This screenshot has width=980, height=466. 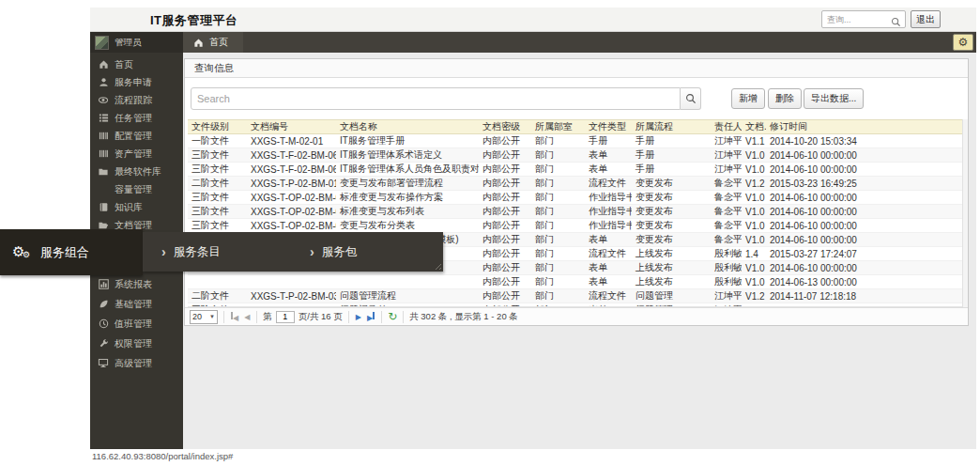 What do you see at coordinates (137, 323) in the screenshot?
I see `sidebar-item-13: 值班管理` at bounding box center [137, 323].